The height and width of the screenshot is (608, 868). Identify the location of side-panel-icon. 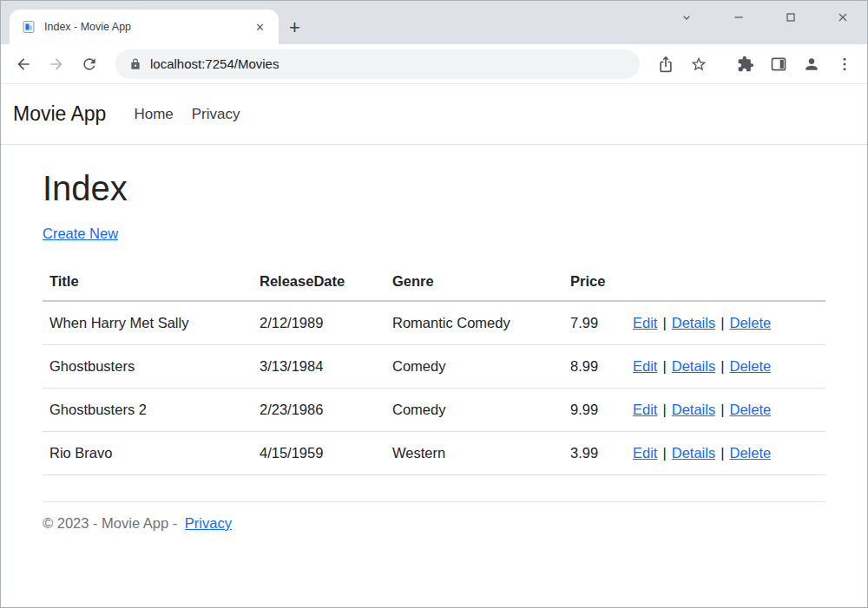
(779, 64).